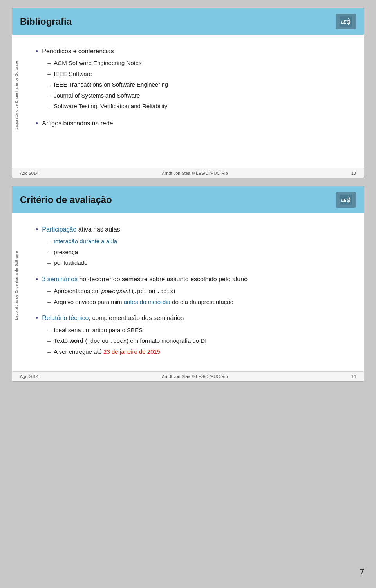 This screenshot has width=376, height=588. I want to click on sub-item-ieee-transactions: – IEEE Transactions on Software Engineer…, so click(196, 85).